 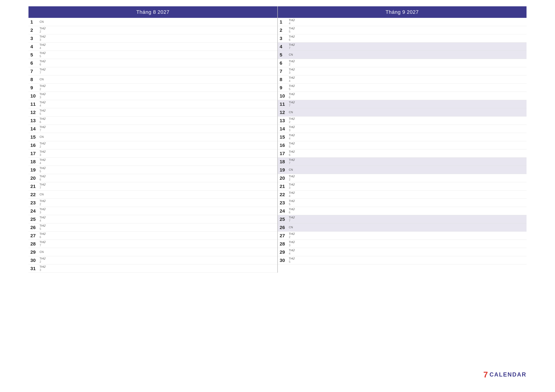 What do you see at coordinates (153, 178) in the screenshot?
I see `day-row: 20THỨ6` at bounding box center [153, 178].